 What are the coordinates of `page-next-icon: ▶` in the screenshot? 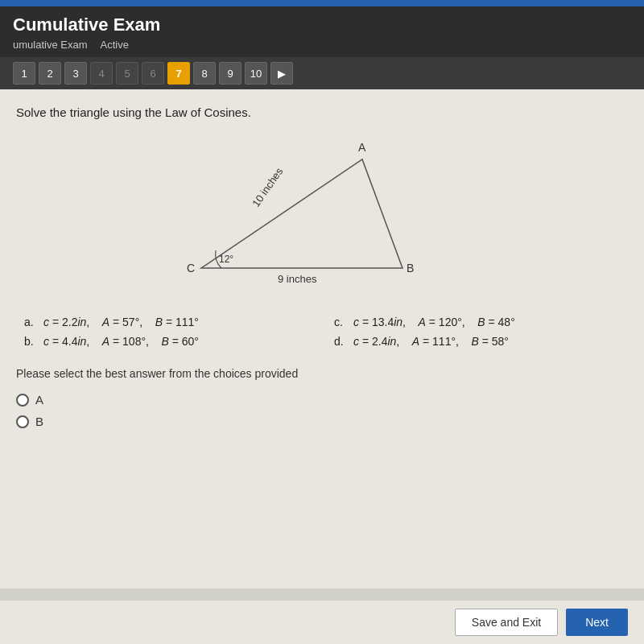 It's located at (282, 73).